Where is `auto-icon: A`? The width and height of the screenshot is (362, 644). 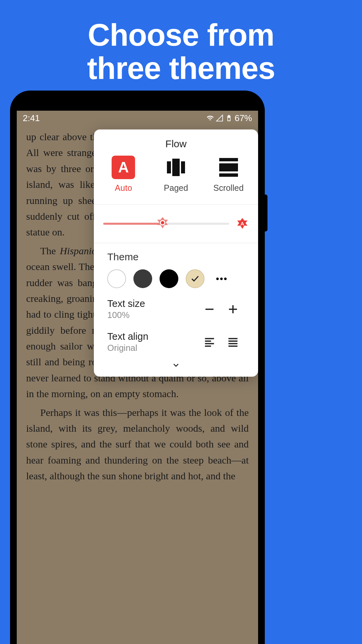 auto-icon: A is located at coordinates (123, 167).